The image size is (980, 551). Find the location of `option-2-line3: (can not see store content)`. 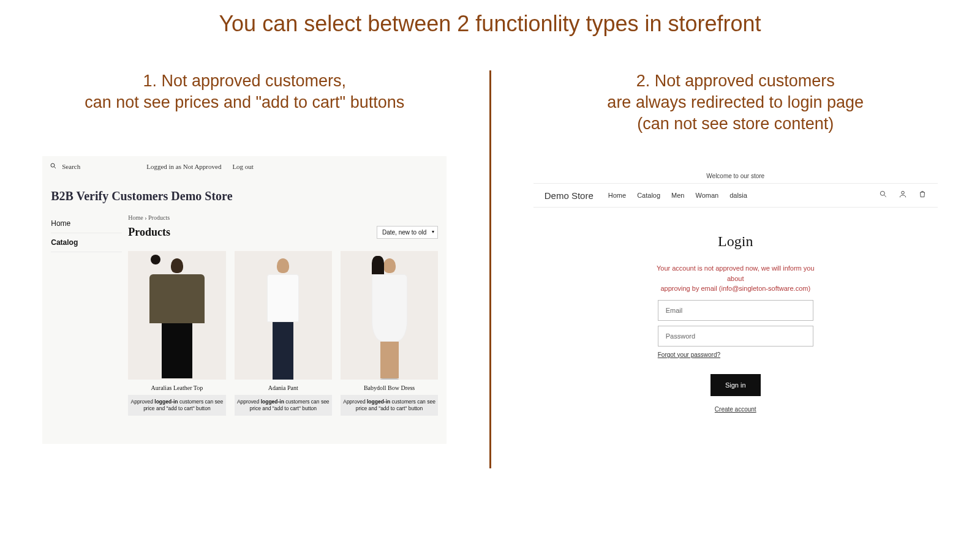

option-2-line3: (can not see store content) is located at coordinates (735, 124).